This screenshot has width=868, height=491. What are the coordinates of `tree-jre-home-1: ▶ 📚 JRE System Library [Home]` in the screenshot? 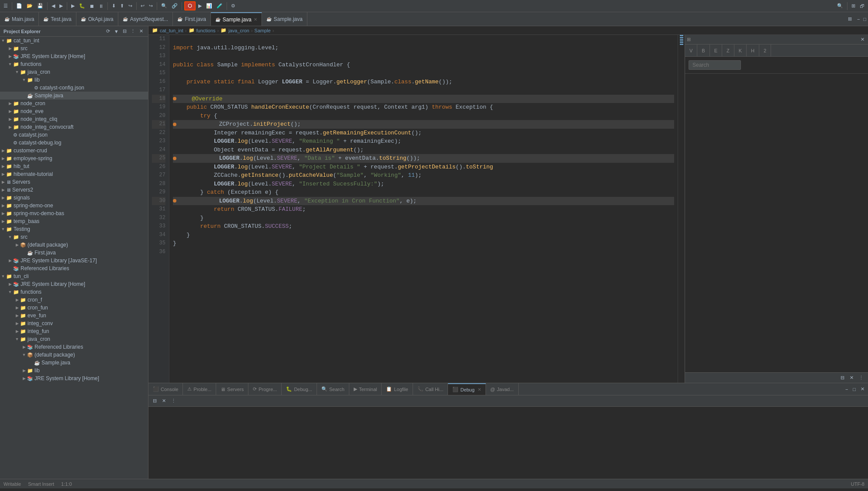 It's located at (74, 56).